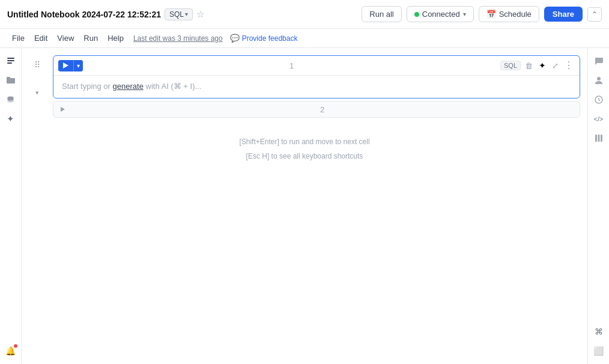 The image size is (609, 364). Describe the element at coordinates (317, 66) in the screenshot. I see `cell-toolbar-1: ▾ 1 SQL 🗑 ✦ ⤢ ⋮` at that location.